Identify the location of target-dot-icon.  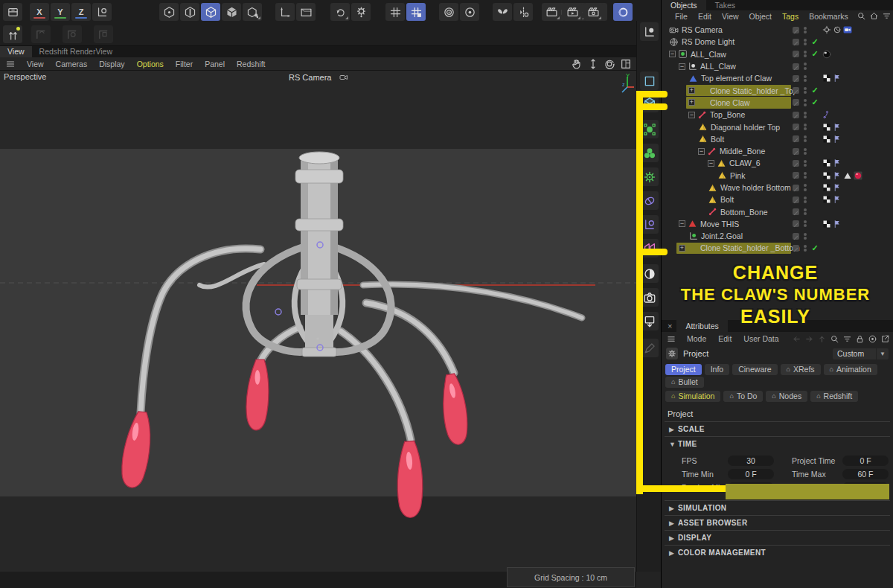
(872, 339).